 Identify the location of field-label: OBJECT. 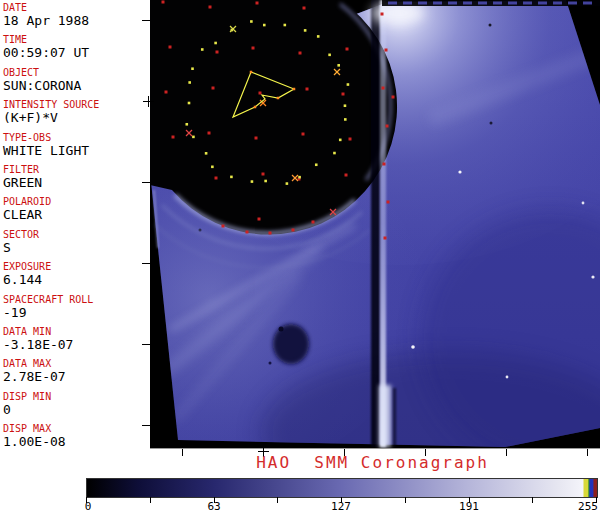
(42, 72).